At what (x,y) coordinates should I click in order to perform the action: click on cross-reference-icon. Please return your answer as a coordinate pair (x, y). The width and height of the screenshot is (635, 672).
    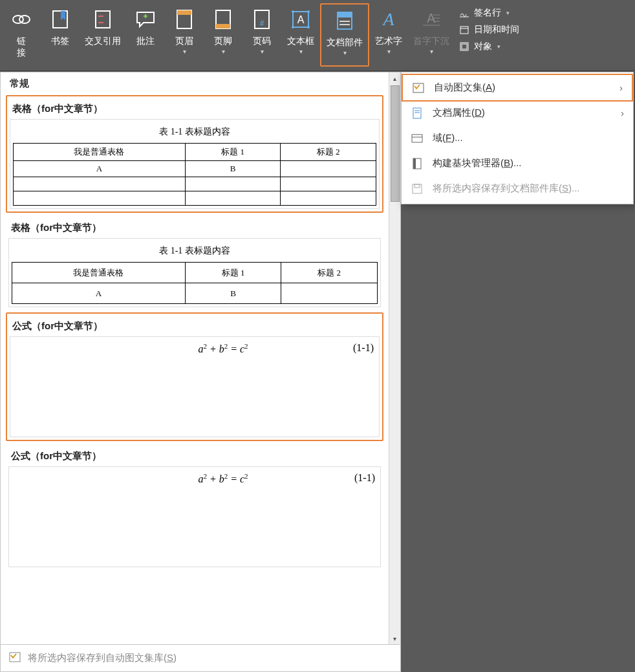
    Looking at the image, I should click on (103, 19).